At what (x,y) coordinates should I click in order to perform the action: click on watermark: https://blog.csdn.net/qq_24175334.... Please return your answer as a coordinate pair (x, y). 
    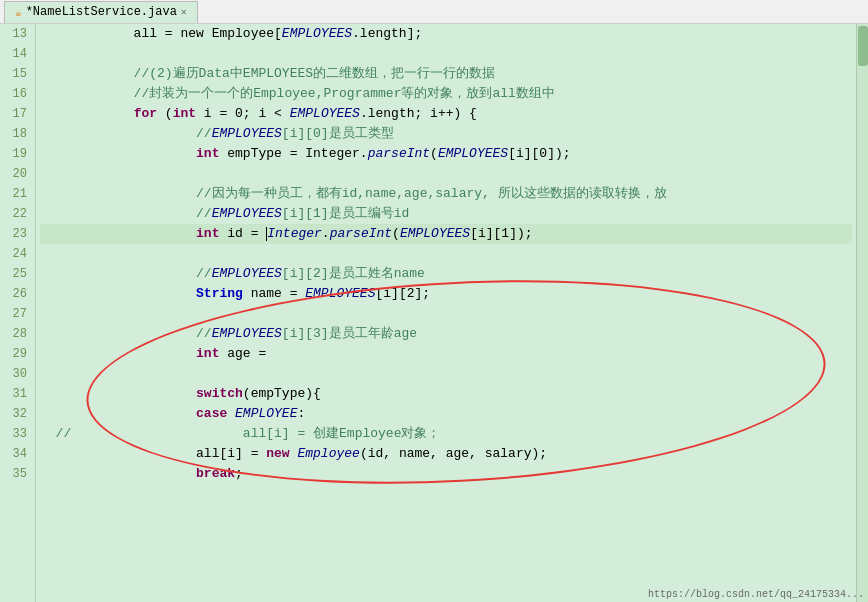
    Looking at the image, I should click on (756, 594).